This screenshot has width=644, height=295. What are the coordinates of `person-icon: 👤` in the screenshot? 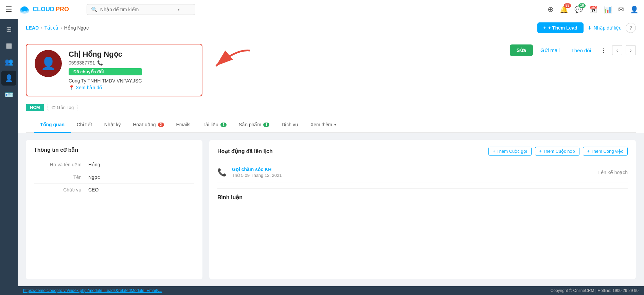 It's located at (9, 78).